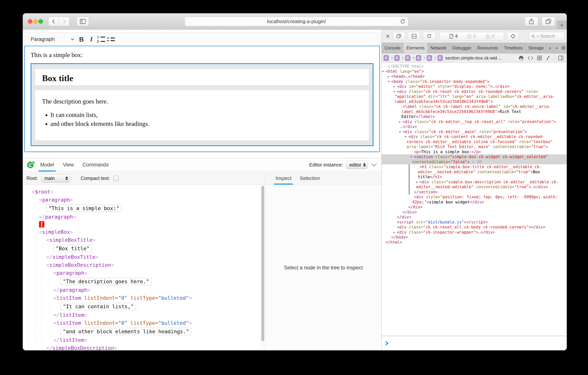 This screenshot has width=588, height=375. What do you see at coordinates (550, 48) in the screenshot?
I see `tab-overflow-button: »` at bounding box center [550, 48].